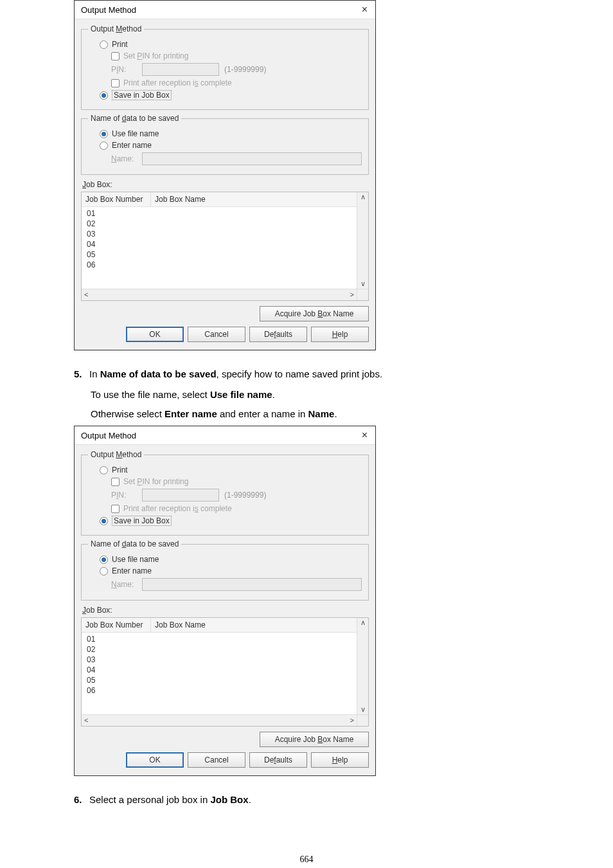 Image resolution: width=613 pixels, height=868 pixels. I want to click on checkbox-set-pin-row: Set PIN for printing, so click(225, 482).